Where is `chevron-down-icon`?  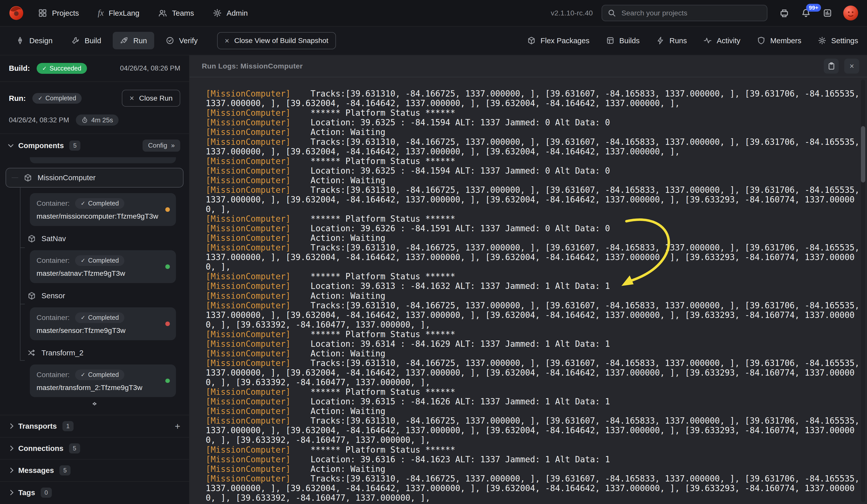
chevron-down-icon is located at coordinates (94, 403).